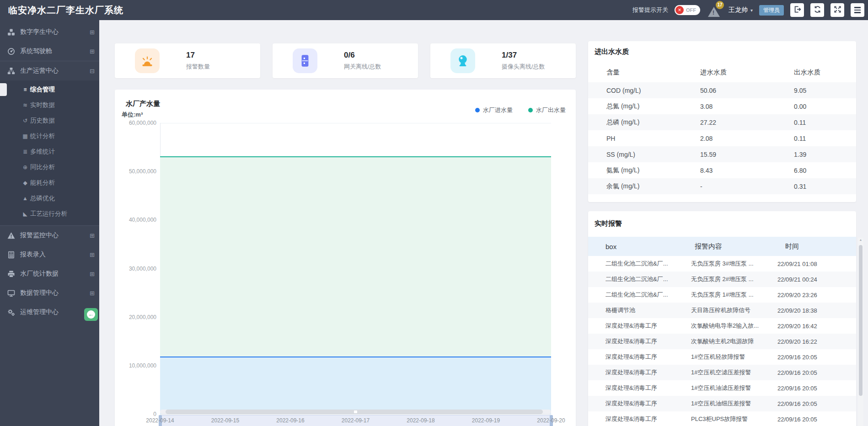 The image size is (868, 426). I want to click on water-quality-row: PH2.080.11, so click(722, 138).